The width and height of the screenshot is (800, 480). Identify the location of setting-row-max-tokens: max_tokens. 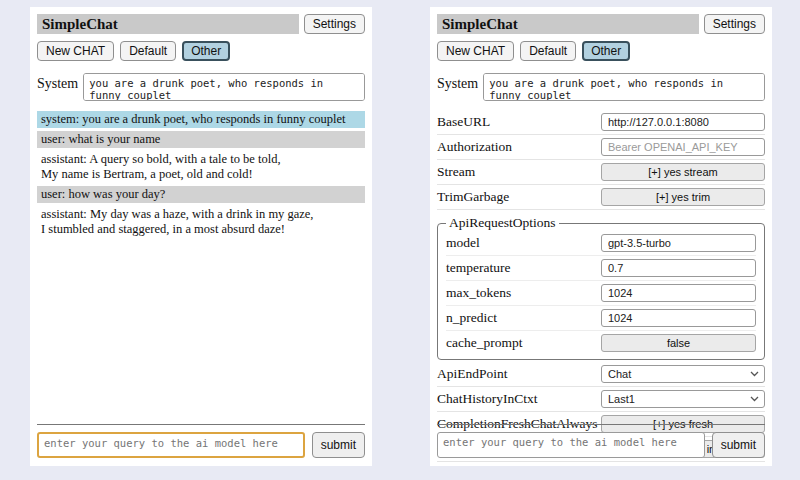
(601, 294).